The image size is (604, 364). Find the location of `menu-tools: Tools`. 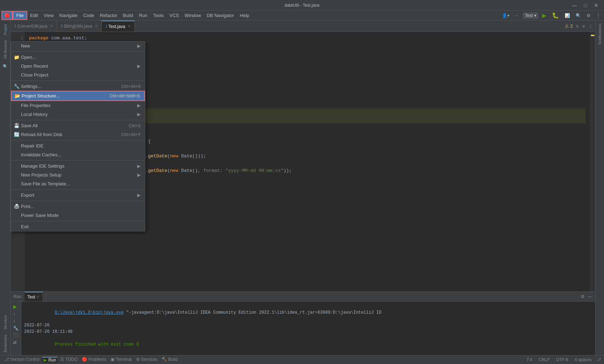

menu-tools: Tools is located at coordinates (158, 16).